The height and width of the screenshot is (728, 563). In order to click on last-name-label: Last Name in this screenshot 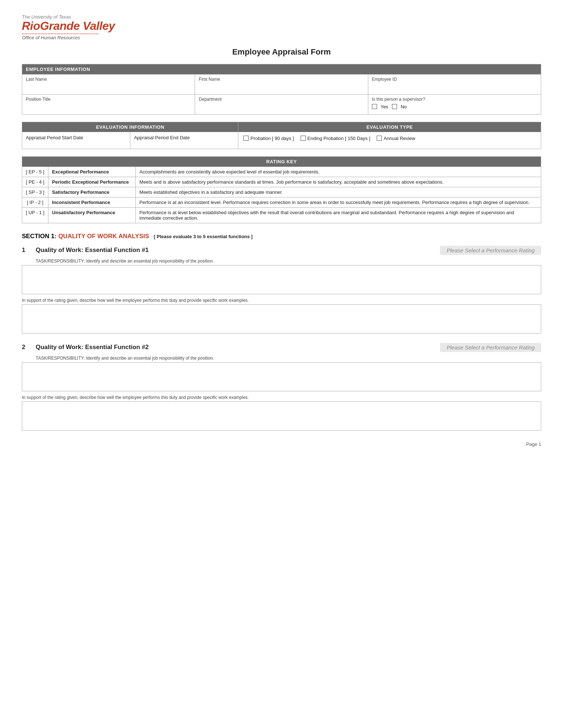, I will do `click(108, 79)`.